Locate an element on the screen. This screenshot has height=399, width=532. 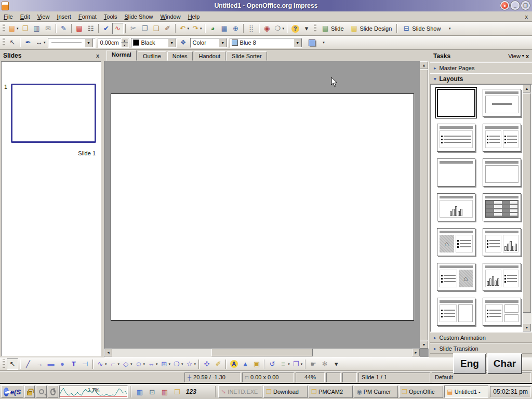
slide-thumbnail is located at coordinates (54, 113).